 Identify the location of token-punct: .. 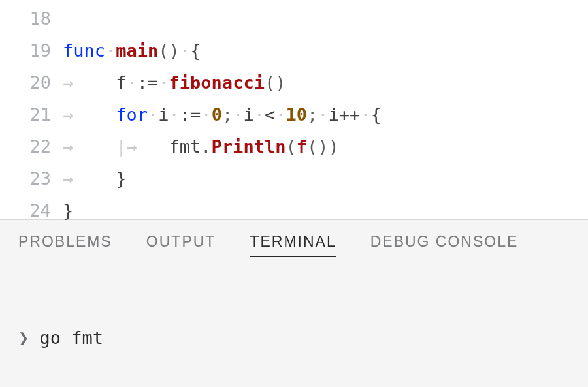
(206, 146).